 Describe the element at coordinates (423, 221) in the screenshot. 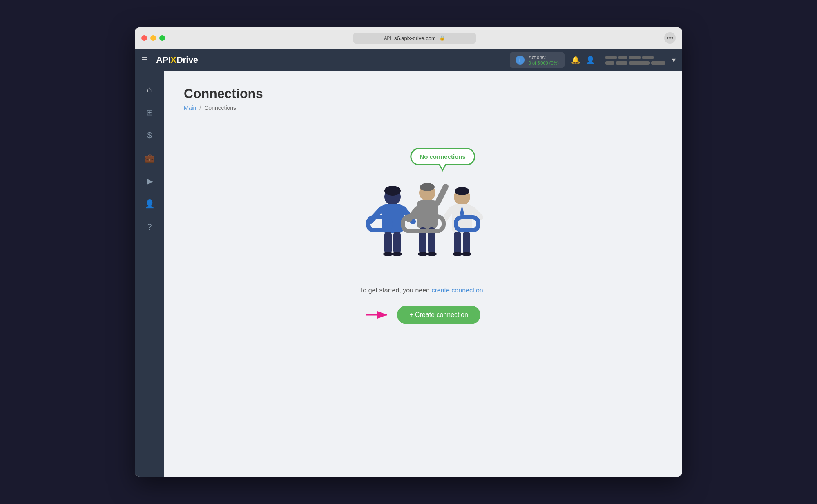

I see `people-chain-illustration` at that location.